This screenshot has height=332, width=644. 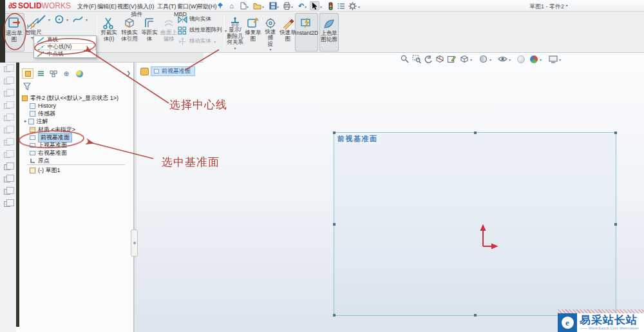 I want to click on surface-offset-icon, so click(x=169, y=21).